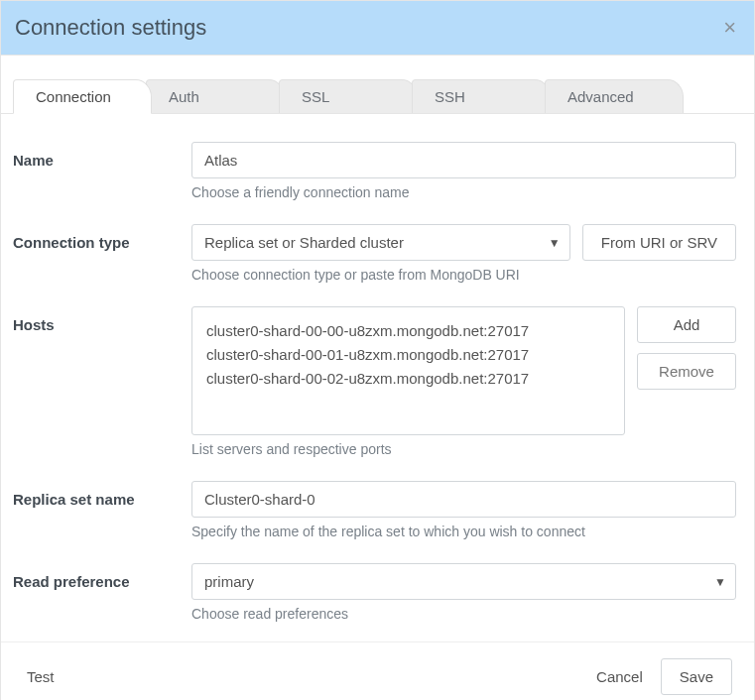 The height and width of the screenshot is (700, 755). Describe the element at coordinates (377, 28) in the screenshot. I see `dialog-header: Connection settings ×` at that location.